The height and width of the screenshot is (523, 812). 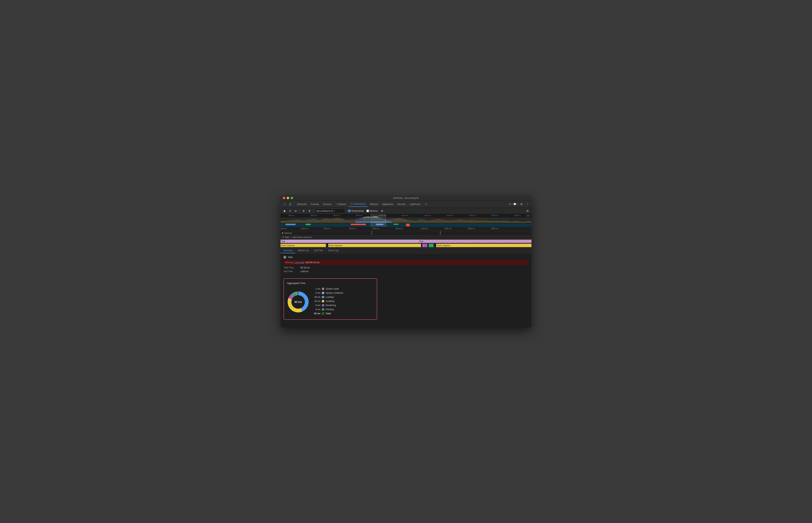 I want to click on record-button: ⏺, so click(x=284, y=211).